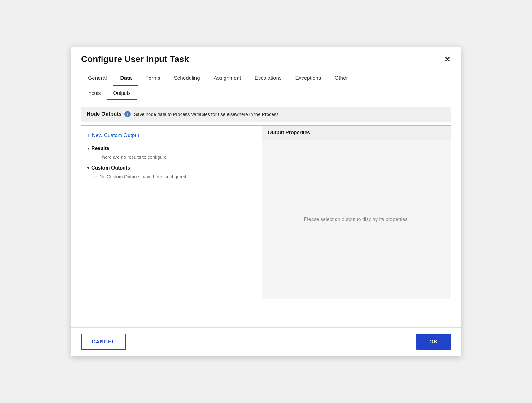 The height and width of the screenshot is (403, 532). Describe the element at coordinates (95, 157) in the screenshot. I see `tree-line-icon: └─` at that location.